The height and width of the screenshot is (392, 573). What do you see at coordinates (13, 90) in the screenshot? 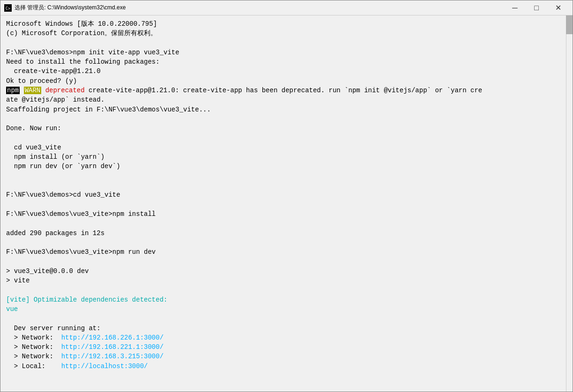
I see `npm-label: npm` at bounding box center [13, 90].